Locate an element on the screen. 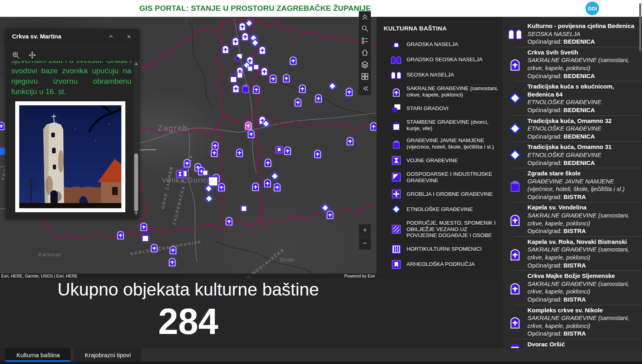 This screenshot has width=642, height=364. zoom-in-button: + is located at coordinates (365, 231).